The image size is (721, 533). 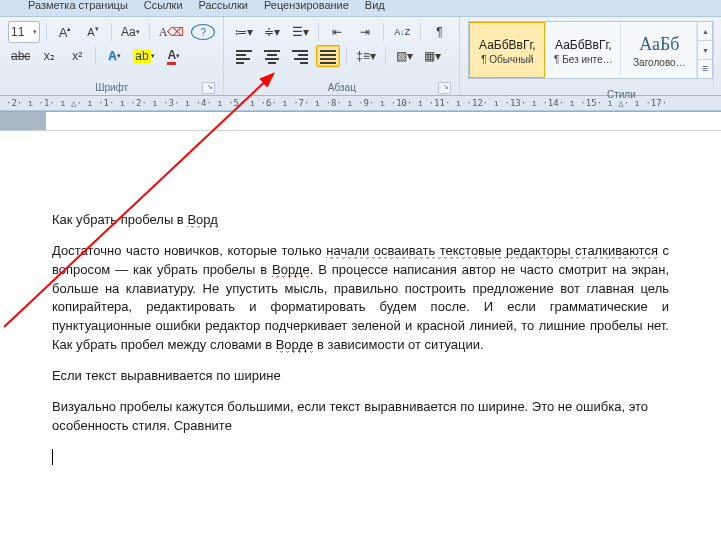 I want to click on line-spacing-button: ‡≡▾, so click(x=366, y=56).